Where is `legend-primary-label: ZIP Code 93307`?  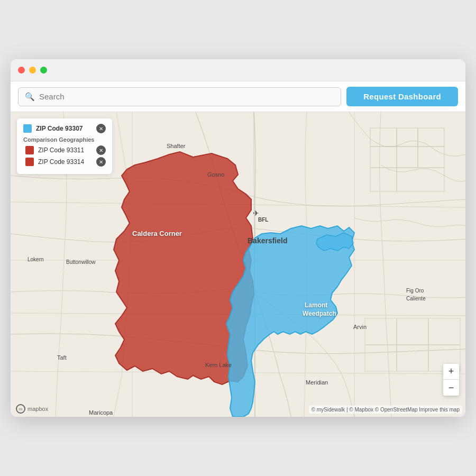
legend-primary-label: ZIP Code 93307 is located at coordinates (64, 129).